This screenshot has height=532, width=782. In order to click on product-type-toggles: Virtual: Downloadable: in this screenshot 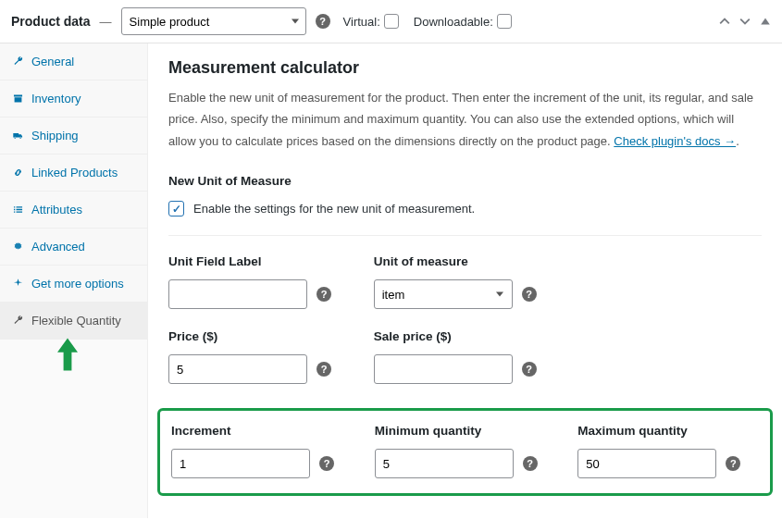, I will do `click(428, 21)`.